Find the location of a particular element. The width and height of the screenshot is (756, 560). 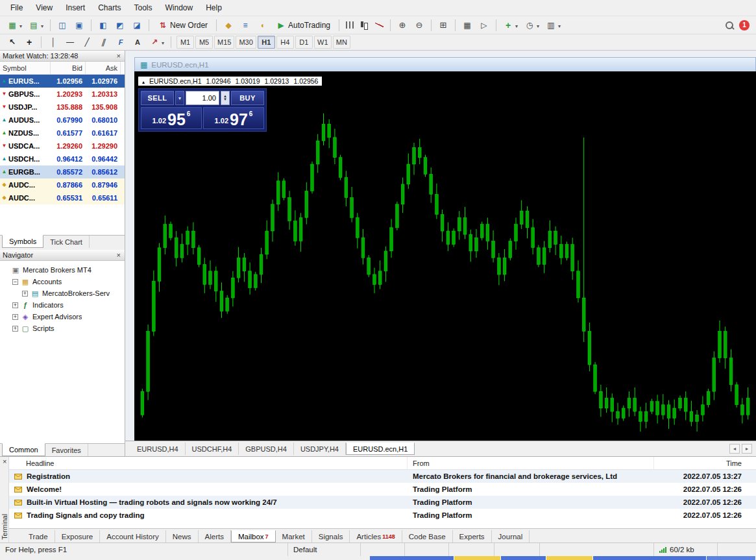

market-watch-button is located at coordinates (62, 25).